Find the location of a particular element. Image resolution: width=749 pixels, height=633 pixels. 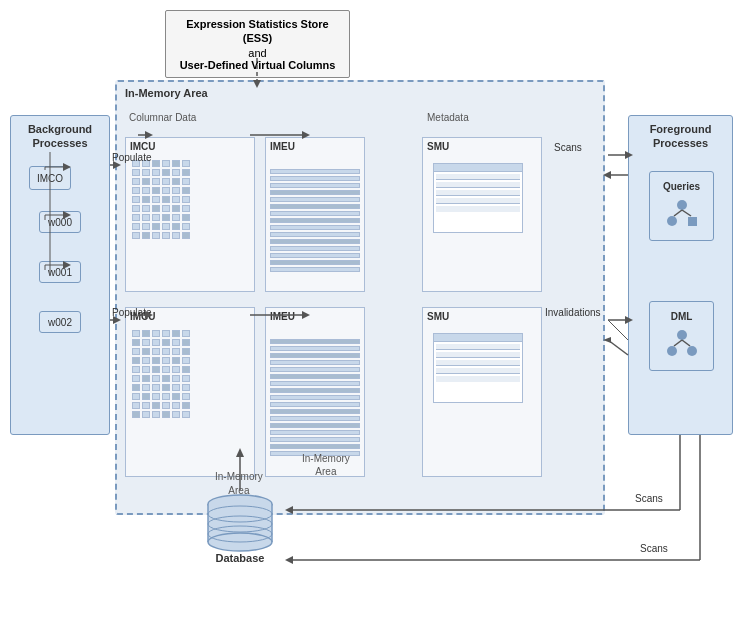

inmemory-bottom-label: In-MemoryArea is located at coordinates (239, 484).